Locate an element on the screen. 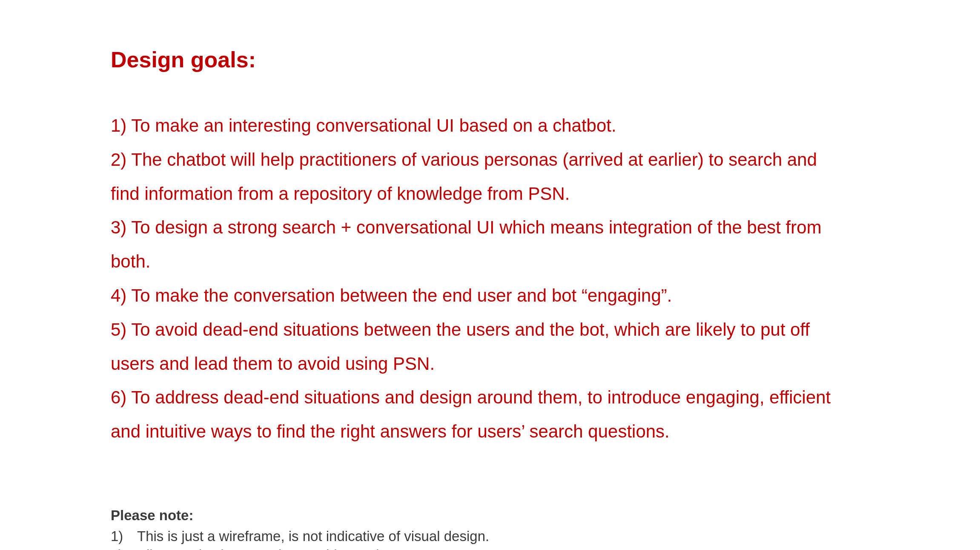 This screenshot has width=980, height=550. goal-item: 5) To avoid dead-end situations between … is located at coordinates (477, 347).